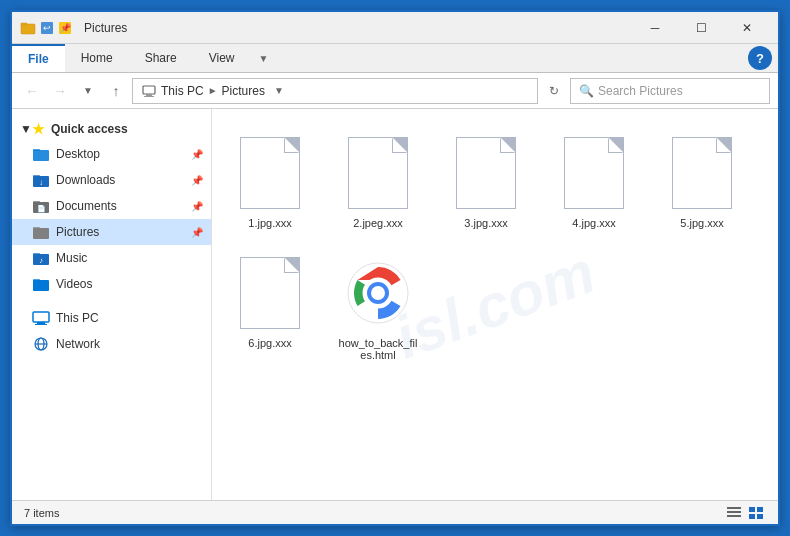 The height and width of the screenshot is (536, 790). What do you see at coordinates (32, 91) in the screenshot?
I see `back-button: ←` at bounding box center [32, 91].